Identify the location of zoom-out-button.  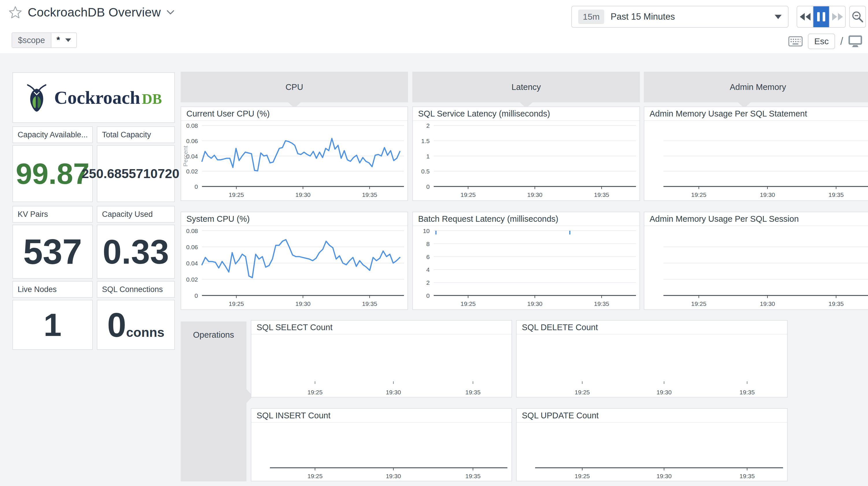
(858, 17).